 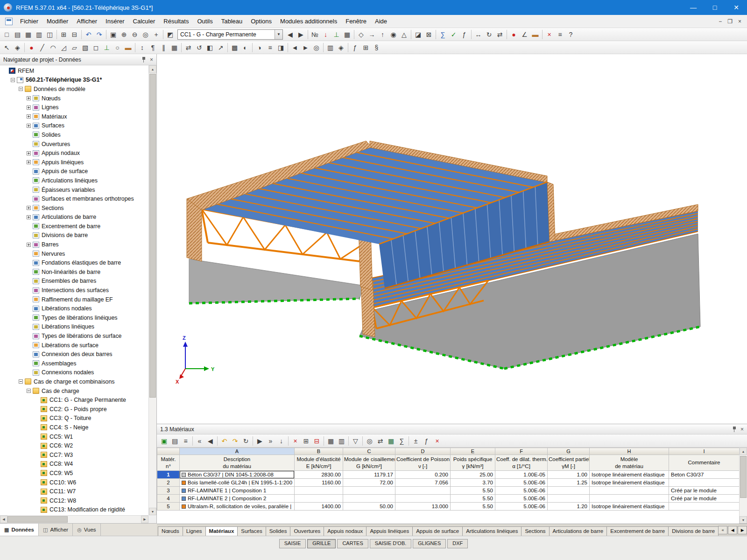 What do you see at coordinates (176, 21) in the screenshot?
I see `menu-resultats: Résultats` at bounding box center [176, 21].